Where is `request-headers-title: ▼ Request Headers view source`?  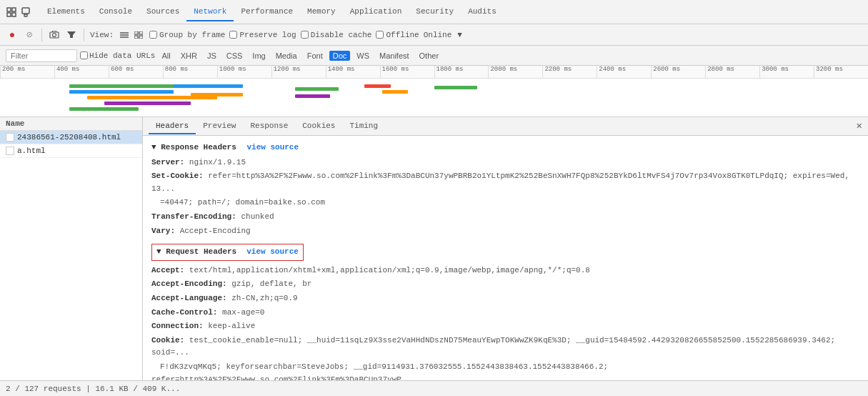 request-headers-title: ▼ Request Headers view source is located at coordinates (227, 252).